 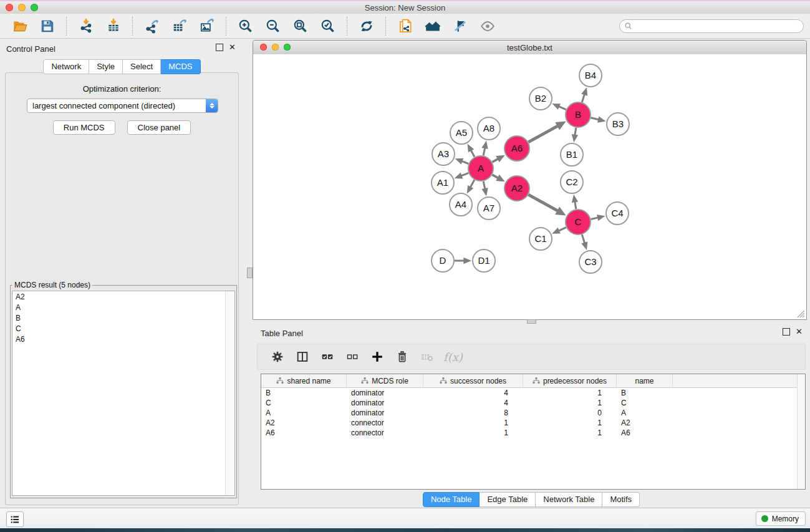 What do you see at coordinates (786, 332) in the screenshot?
I see `float-table-panel-icon` at bounding box center [786, 332].